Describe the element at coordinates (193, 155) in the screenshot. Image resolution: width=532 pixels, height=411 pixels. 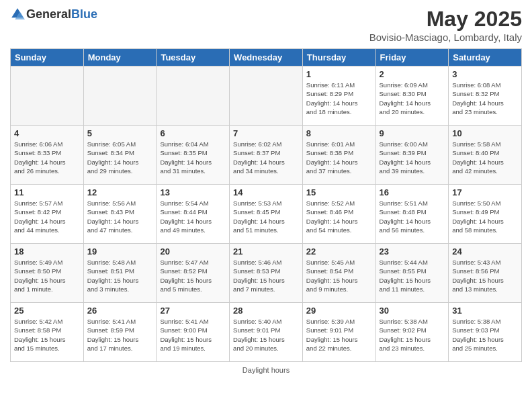
I see `calendar-cell: 6Sunrise: 6:04 AM Sunset: 8:35 PM Daylig…` at that location.